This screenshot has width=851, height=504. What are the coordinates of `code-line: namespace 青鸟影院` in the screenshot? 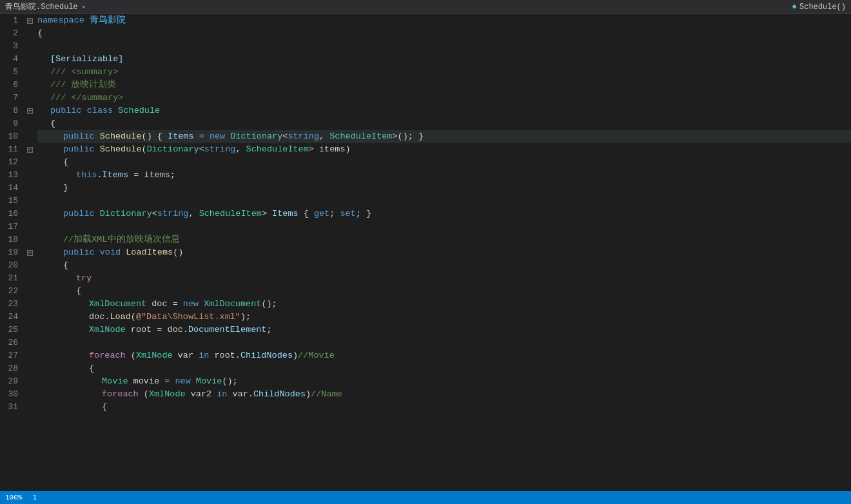 It's located at (444, 21).